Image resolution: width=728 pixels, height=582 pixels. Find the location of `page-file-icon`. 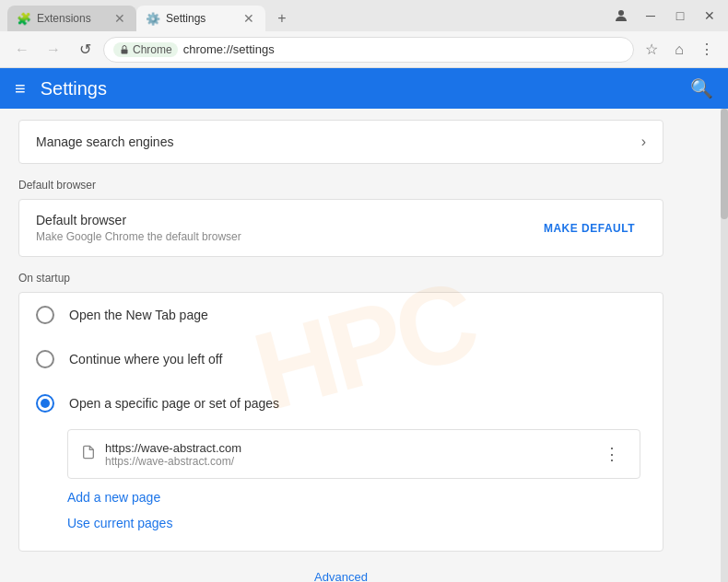

page-file-icon is located at coordinates (88, 454).